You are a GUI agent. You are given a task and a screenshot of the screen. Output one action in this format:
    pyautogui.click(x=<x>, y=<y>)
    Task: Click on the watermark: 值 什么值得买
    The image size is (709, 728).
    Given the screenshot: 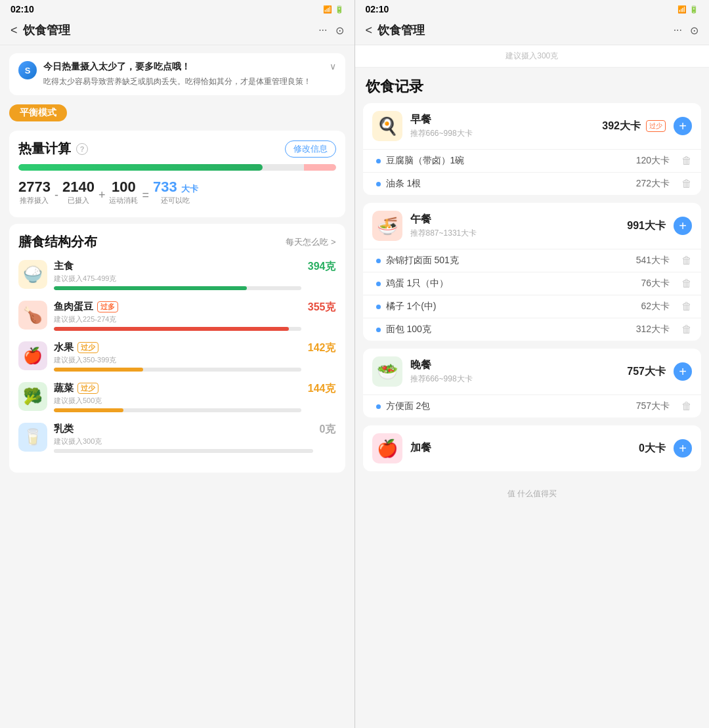 What is the action you would take?
    pyautogui.click(x=532, y=494)
    